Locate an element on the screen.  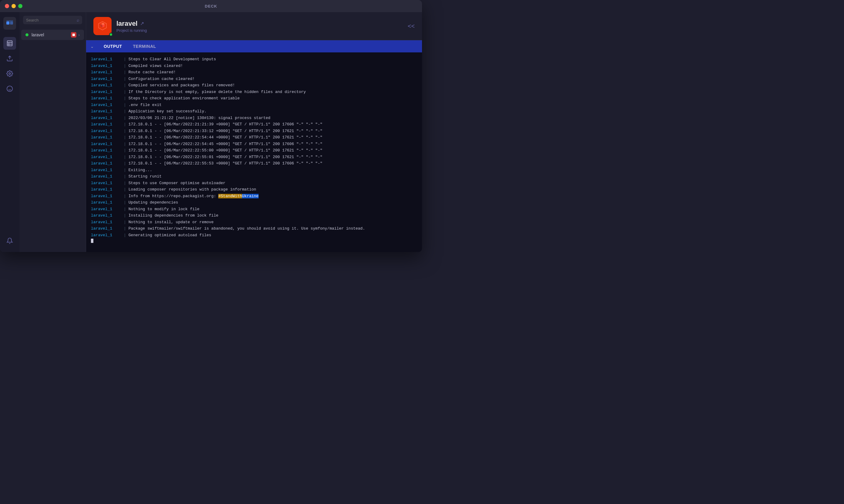
maximize-button is located at coordinates (20, 6).